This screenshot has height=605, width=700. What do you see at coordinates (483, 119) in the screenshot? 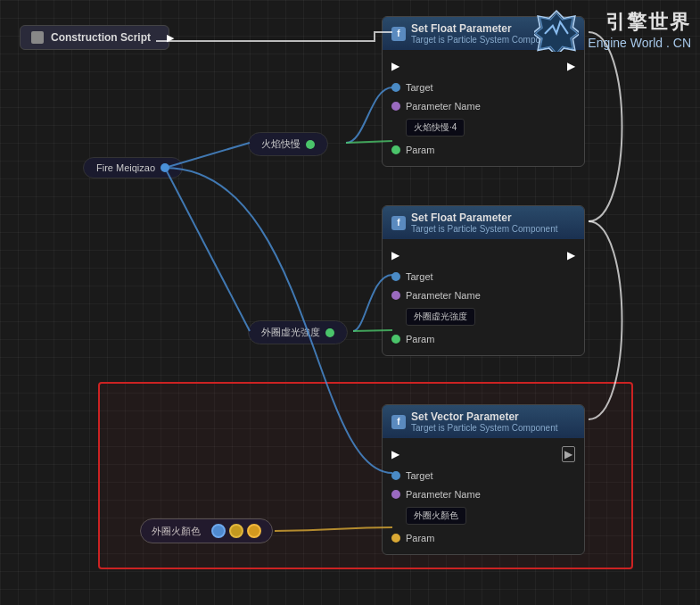
I see `param-name-row-1: Parameter Name 火焰快慢·4` at bounding box center [483, 119].